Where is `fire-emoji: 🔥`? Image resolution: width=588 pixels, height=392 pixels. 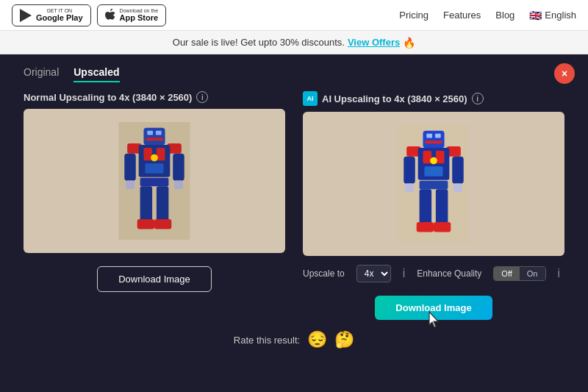 fire-emoji: 🔥 is located at coordinates (409, 43).